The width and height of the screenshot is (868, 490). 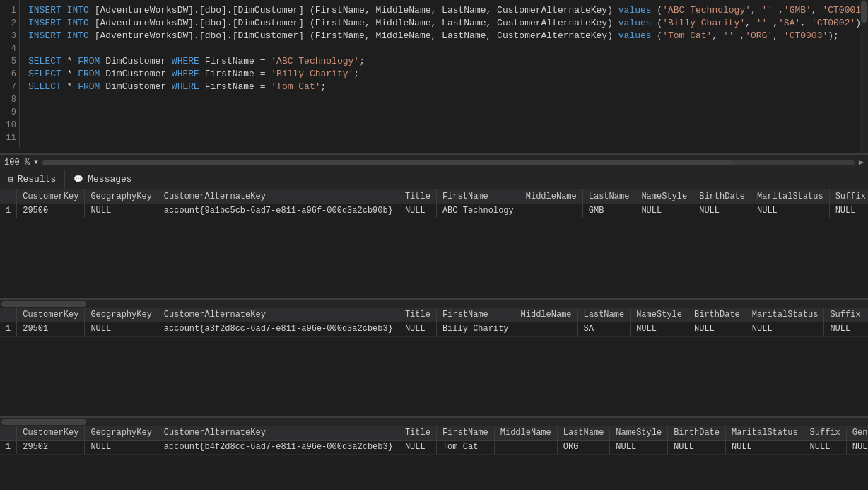 What do you see at coordinates (434, 204) in the screenshot?
I see `result-table-1: CustomerKey GeographyKey CustomerAlterna…` at bounding box center [434, 204].